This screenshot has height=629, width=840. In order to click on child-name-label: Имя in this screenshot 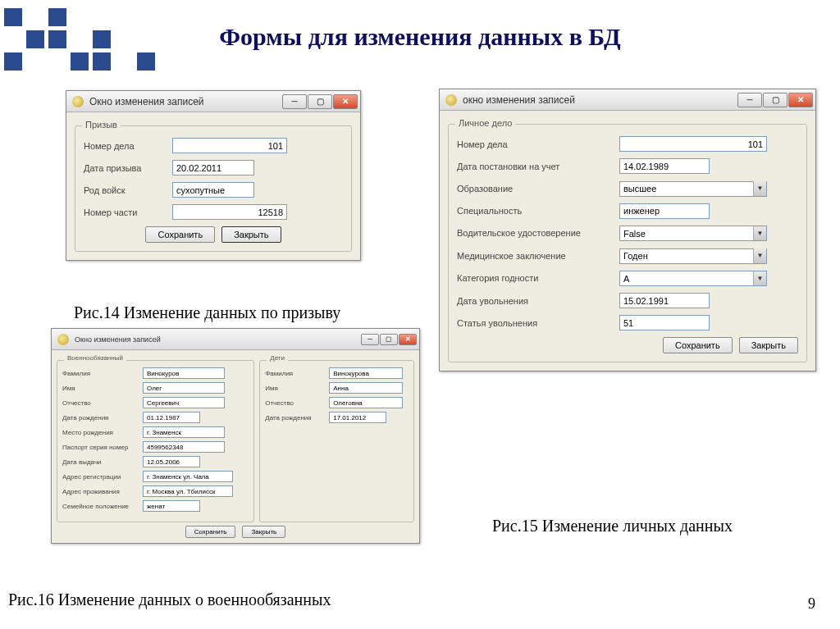, I will do `click(294, 389)`.